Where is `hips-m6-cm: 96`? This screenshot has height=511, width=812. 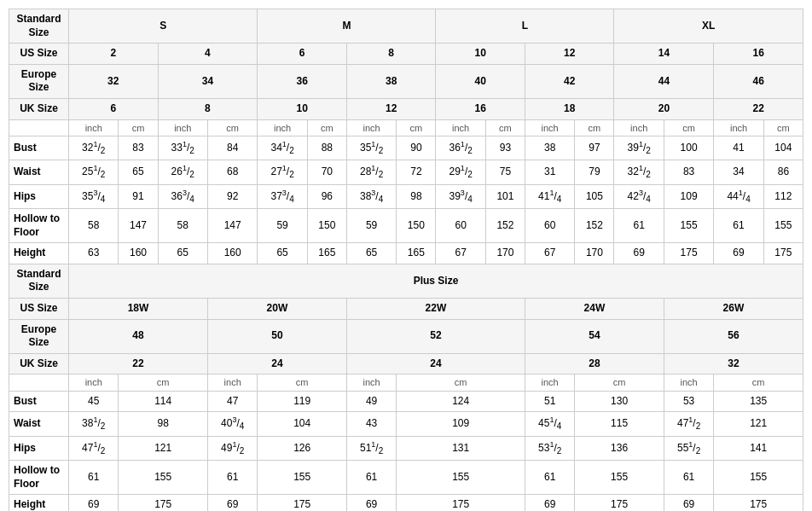 hips-m6-cm: 96 is located at coordinates (327, 196).